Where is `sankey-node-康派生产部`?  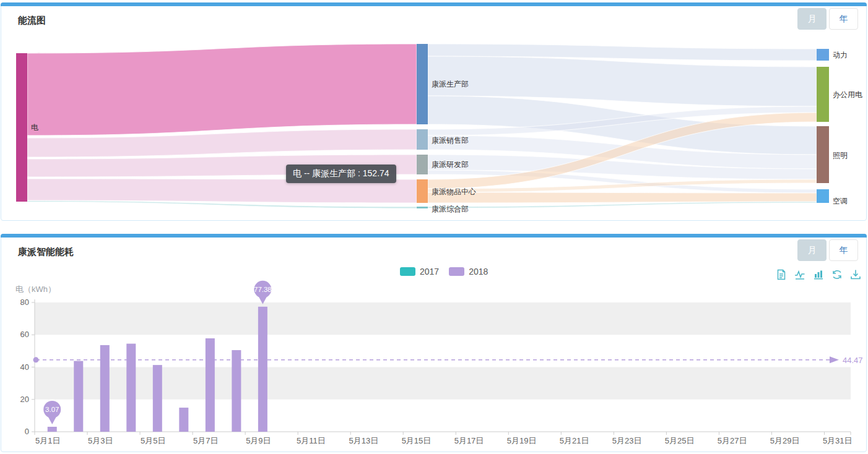
sankey-node-康派生产部 is located at coordinates (422, 84).